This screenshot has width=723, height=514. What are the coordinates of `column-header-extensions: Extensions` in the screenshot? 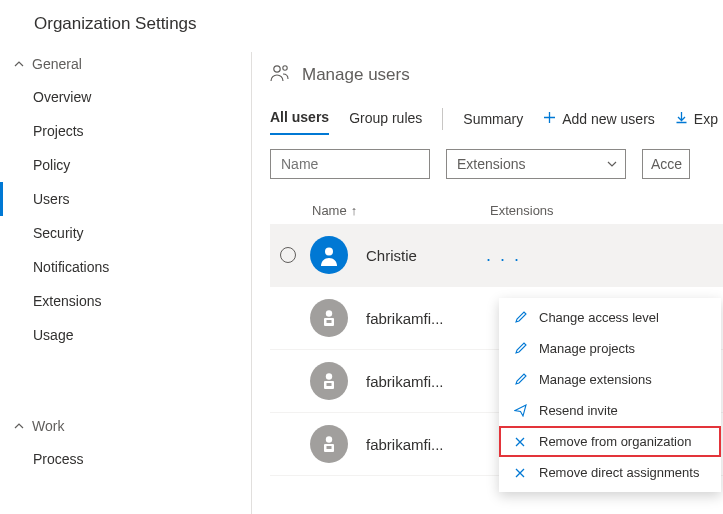 It's located at (522, 210).